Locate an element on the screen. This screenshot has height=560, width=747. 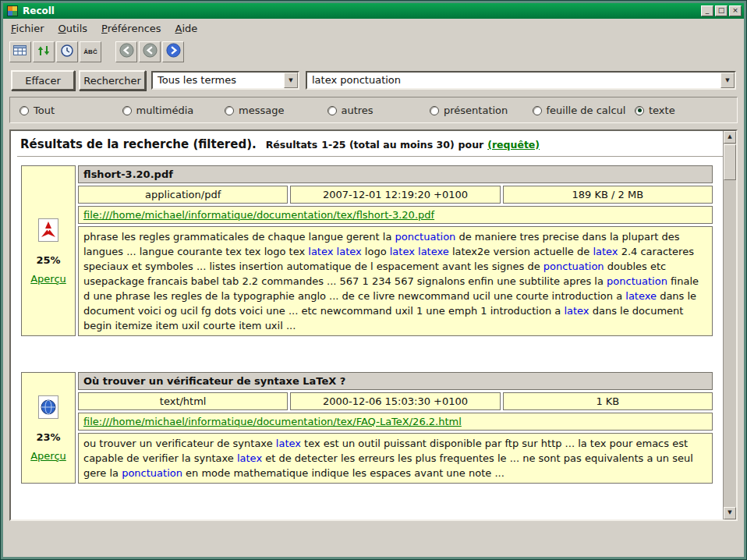
term-explorer-button: ÂBĈ is located at coordinates (90, 51).